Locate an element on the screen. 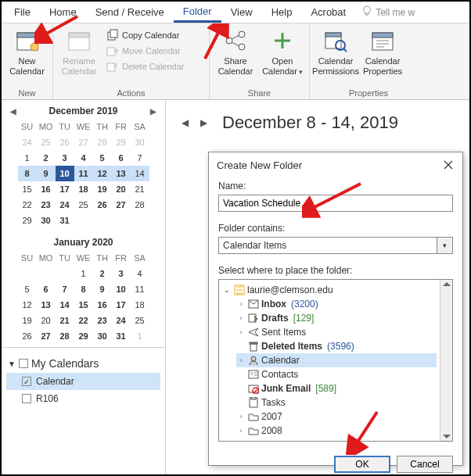 This screenshot has height=476, width=471. prev-week-button: ◀ is located at coordinates (185, 123).